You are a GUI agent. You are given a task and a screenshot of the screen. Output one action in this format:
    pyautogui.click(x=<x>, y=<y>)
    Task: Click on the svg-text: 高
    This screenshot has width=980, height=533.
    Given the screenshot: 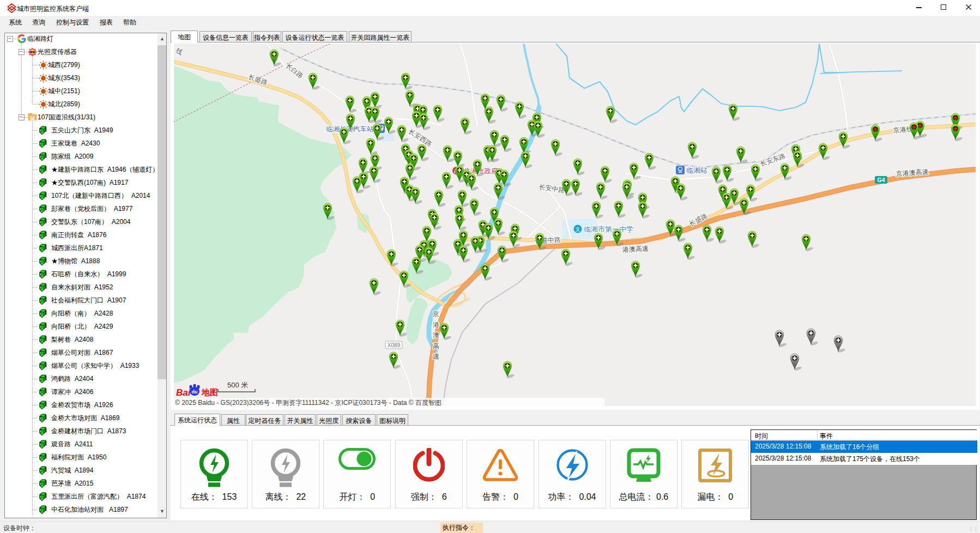 What is the action you would take?
    pyautogui.click(x=436, y=346)
    